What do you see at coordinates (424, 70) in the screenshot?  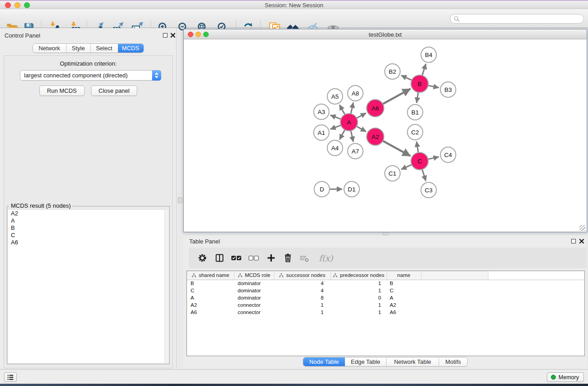 I see `graph-edge-B-B4` at bounding box center [424, 70].